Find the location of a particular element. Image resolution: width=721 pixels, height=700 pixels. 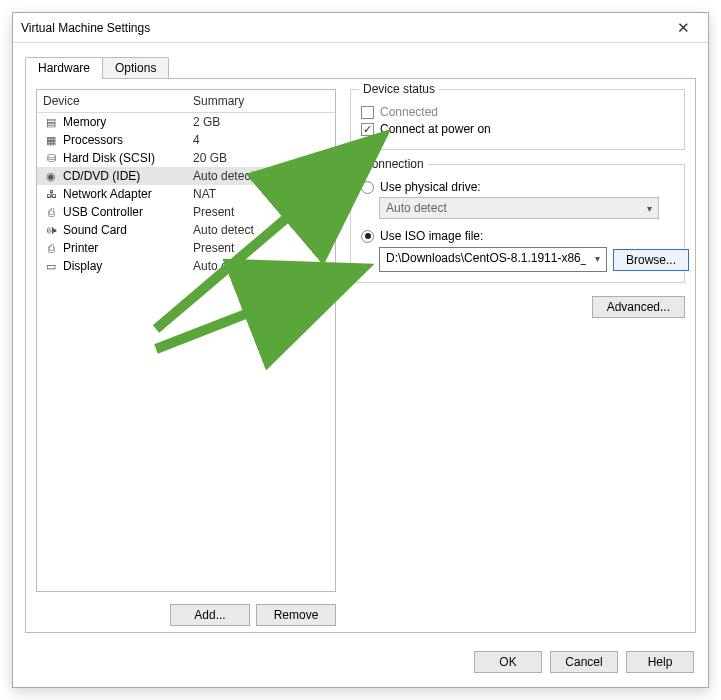

physical-drive-value: Auto detect is located at coordinates (416, 208).